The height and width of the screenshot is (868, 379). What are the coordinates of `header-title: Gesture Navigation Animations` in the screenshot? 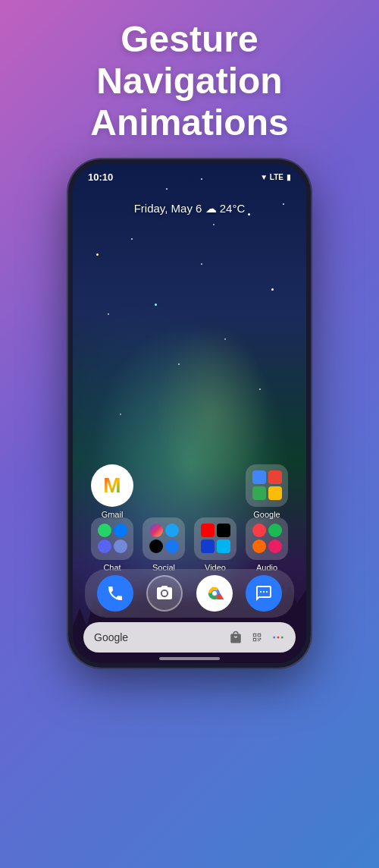 It's located at (190, 81).